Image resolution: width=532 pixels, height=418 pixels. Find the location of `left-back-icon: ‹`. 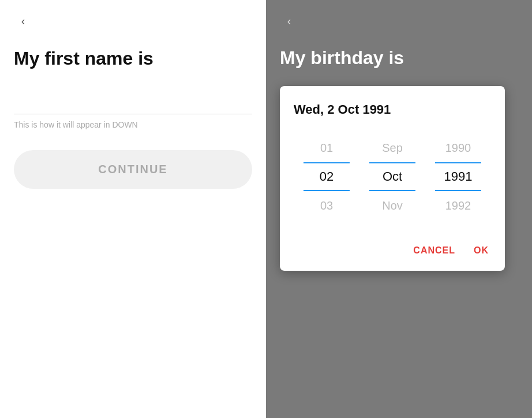

left-back-icon: ‹ is located at coordinates (23, 21).